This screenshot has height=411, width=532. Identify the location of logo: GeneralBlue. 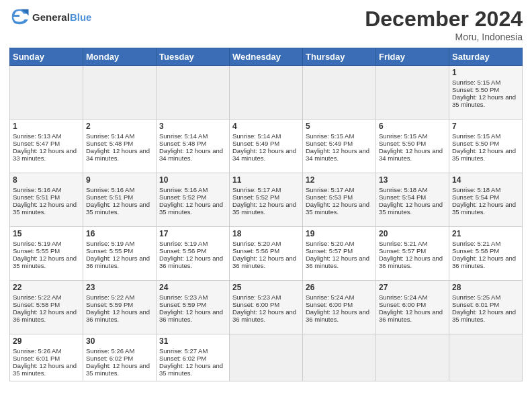
(50, 17).